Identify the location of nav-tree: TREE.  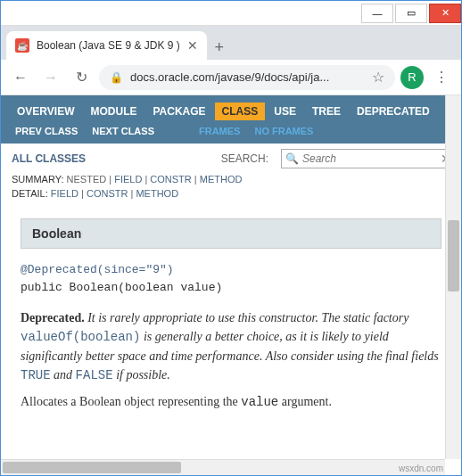
(326, 111).